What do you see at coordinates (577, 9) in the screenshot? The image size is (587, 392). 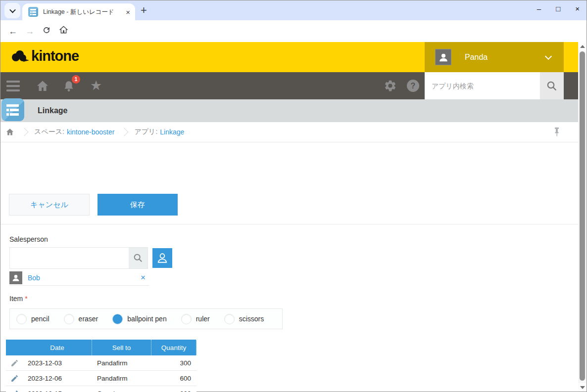 I see `window-close-button: ×` at bounding box center [577, 9].